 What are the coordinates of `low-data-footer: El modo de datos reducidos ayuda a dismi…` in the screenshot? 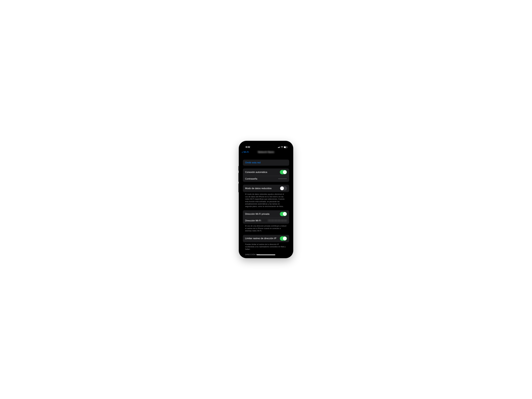 It's located at (266, 200).